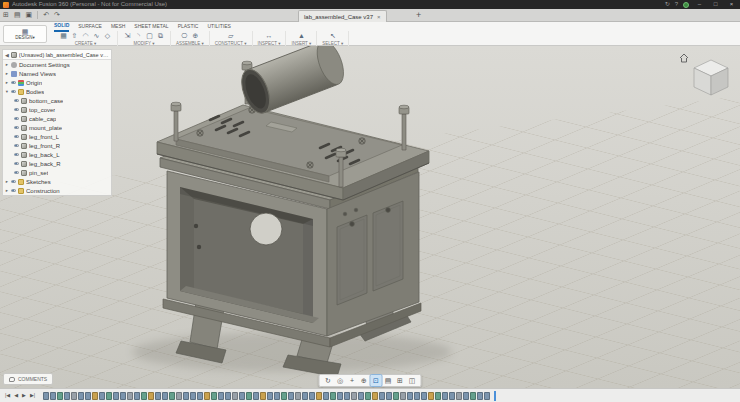 Image resolution: width=740 pixels, height=402 pixels. I want to click on timeline-playhead, so click(495, 396).